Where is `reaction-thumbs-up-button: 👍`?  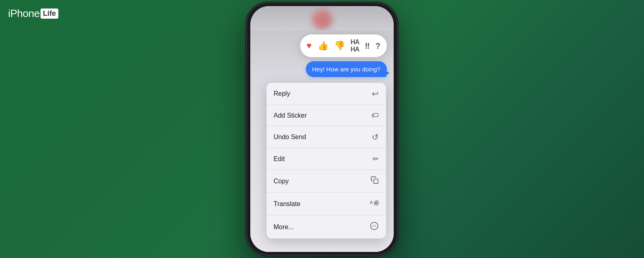 reaction-thumbs-up-button: 👍 is located at coordinates (323, 46).